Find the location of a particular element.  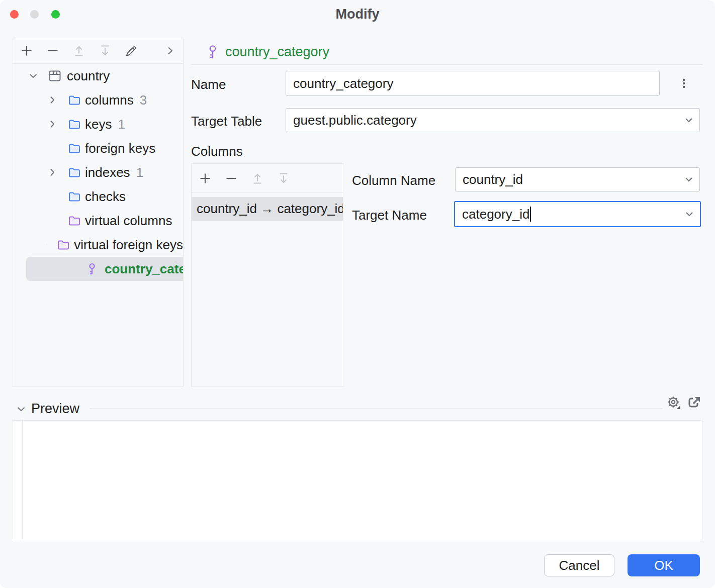

name-input-value: country_category is located at coordinates (343, 83).